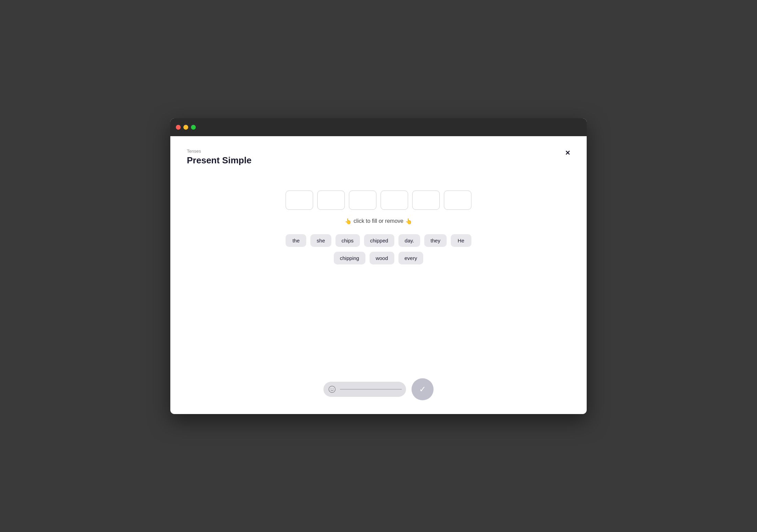 The image size is (757, 532). I want to click on subtitle-label: Tenses, so click(378, 151).